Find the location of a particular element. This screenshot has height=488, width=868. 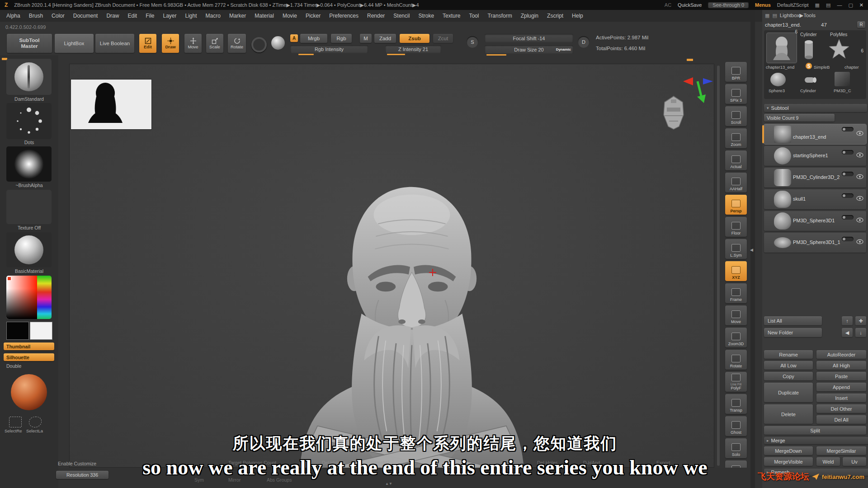

menus-toggle: Menus is located at coordinates (763, 5).